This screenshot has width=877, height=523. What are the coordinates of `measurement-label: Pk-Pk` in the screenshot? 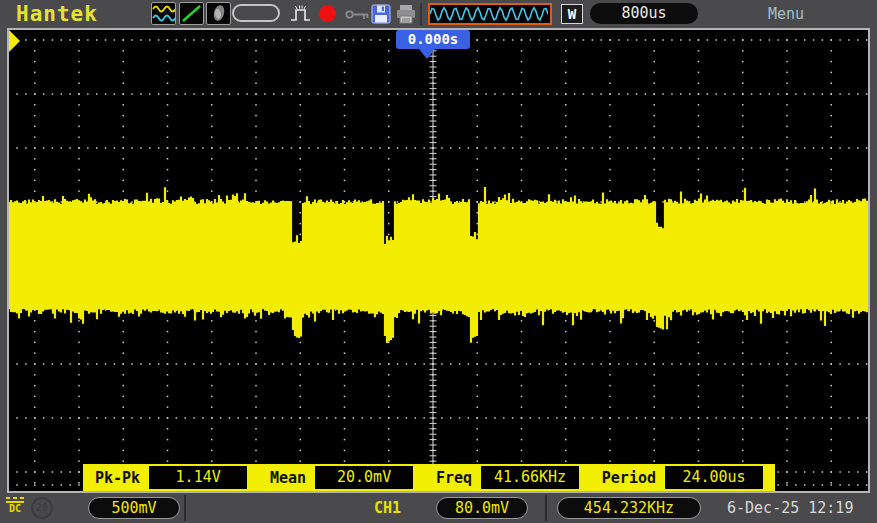 It's located at (118, 478).